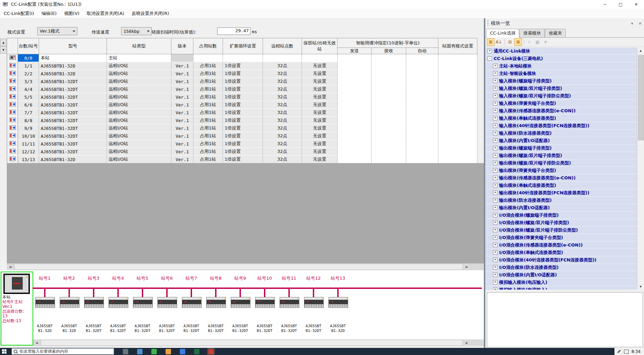 The height and width of the screenshot is (355, 644). What do you see at coordinates (510, 42) in the screenshot?
I see `collapse-all-icon: ⊟` at bounding box center [510, 42].